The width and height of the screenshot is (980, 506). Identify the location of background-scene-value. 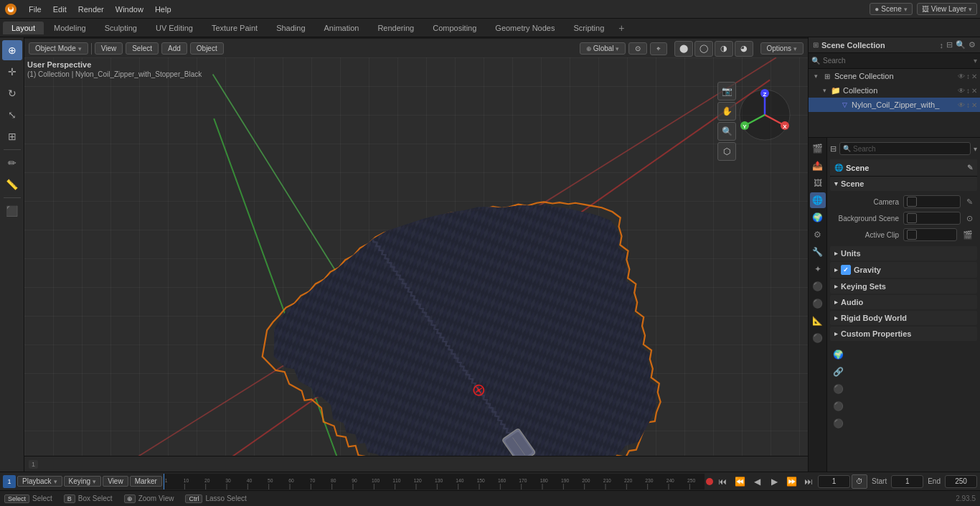
(932, 218).